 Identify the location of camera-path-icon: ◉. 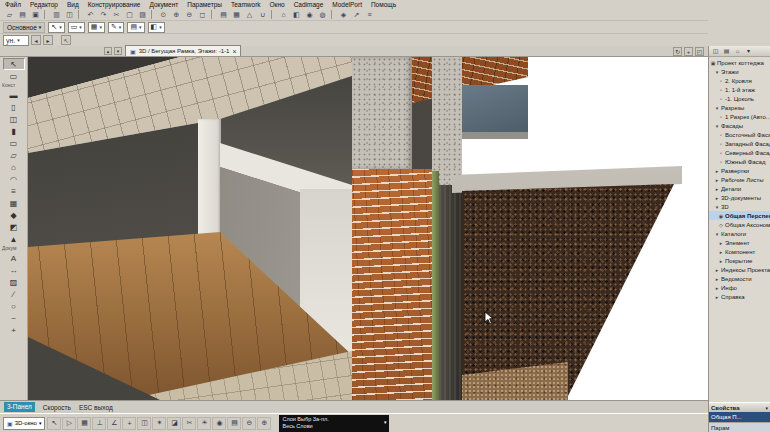
(219, 424).